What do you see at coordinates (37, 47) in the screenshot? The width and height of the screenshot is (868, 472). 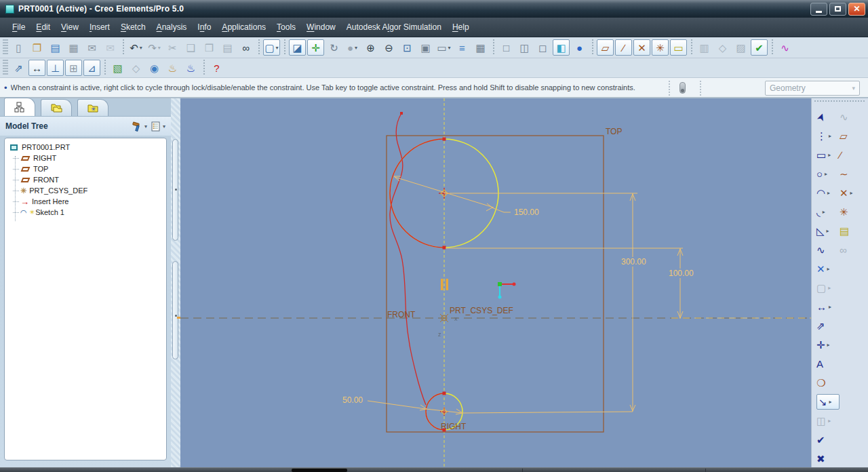 I see `open-button: ❐` at bounding box center [37, 47].